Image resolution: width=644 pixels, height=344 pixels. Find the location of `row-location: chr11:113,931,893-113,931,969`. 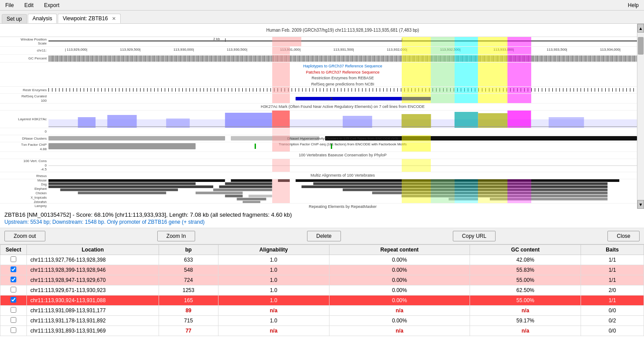

row-location: chr11:113,931,893-113,931,969 is located at coordinates (93, 331).